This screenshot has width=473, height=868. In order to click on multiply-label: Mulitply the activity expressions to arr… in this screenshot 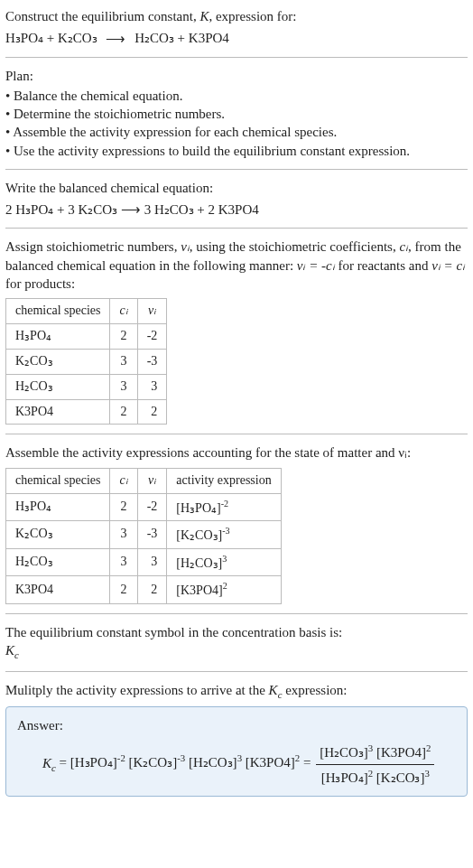, I will do `click(236, 692)`.